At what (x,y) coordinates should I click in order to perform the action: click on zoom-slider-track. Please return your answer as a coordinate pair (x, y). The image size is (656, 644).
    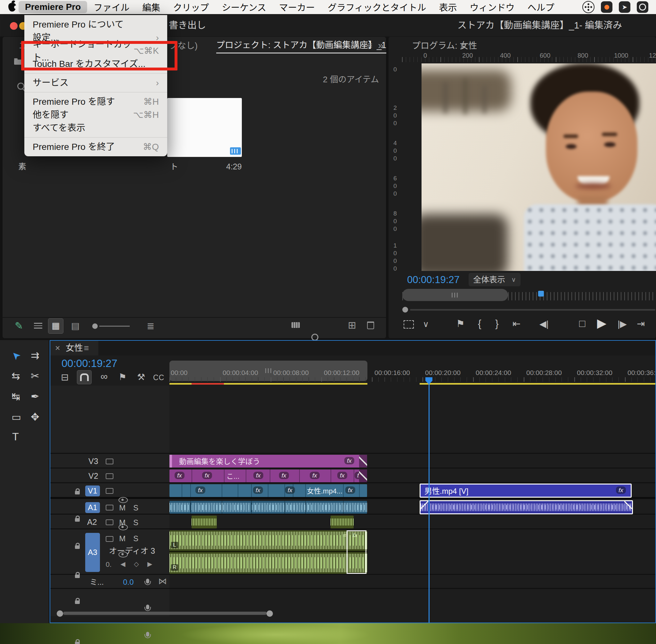
    Looking at the image, I should click on (114, 326).